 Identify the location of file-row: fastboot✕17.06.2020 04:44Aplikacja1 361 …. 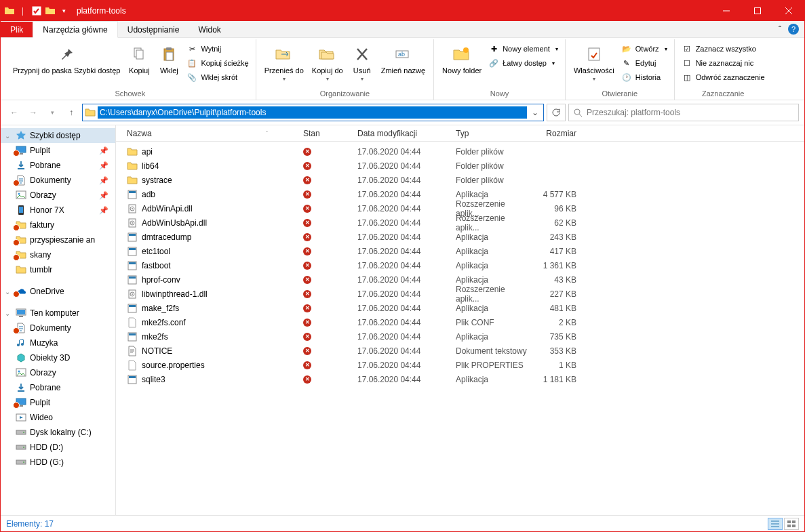
(464, 266).